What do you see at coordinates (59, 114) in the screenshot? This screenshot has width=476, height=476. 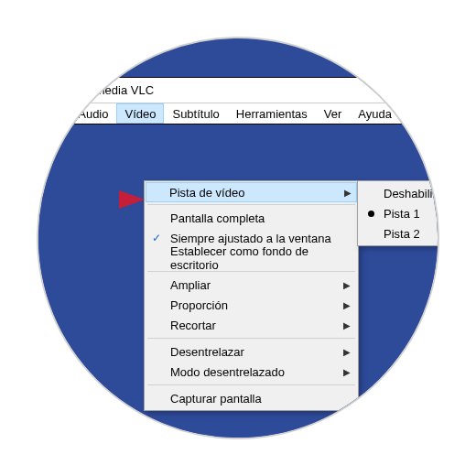 I see `menu-item-truncated: n` at bounding box center [59, 114].